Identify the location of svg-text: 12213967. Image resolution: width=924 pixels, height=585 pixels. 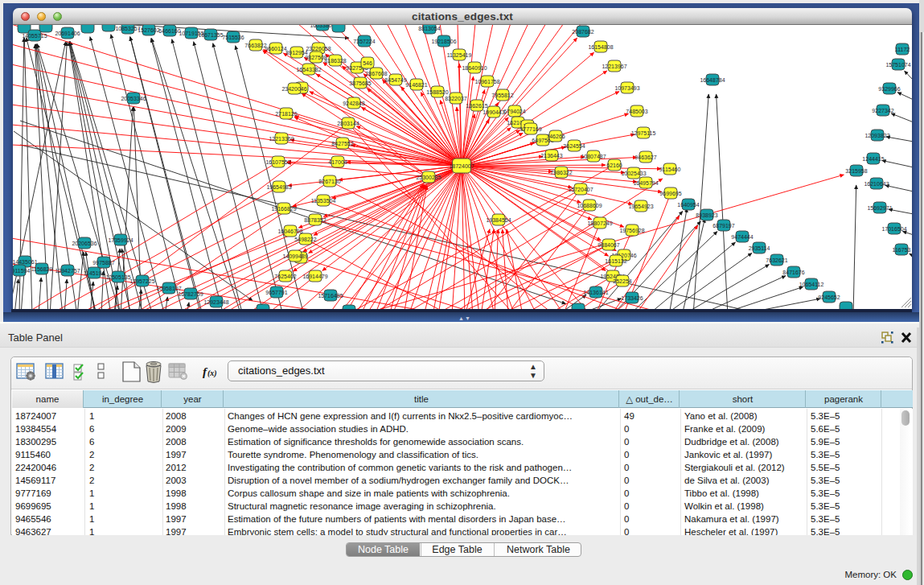
(614, 66).